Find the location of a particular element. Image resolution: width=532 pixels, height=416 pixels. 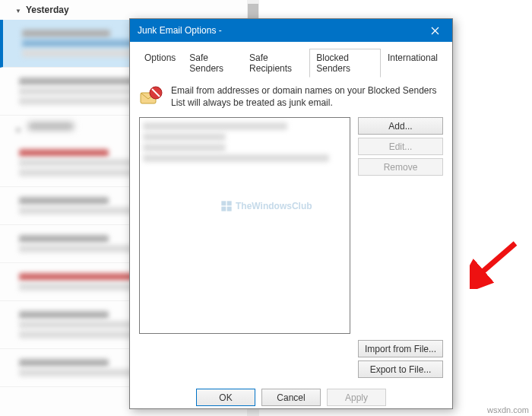

group-header-yesterday: Yesterday is located at coordinates (129, 10).